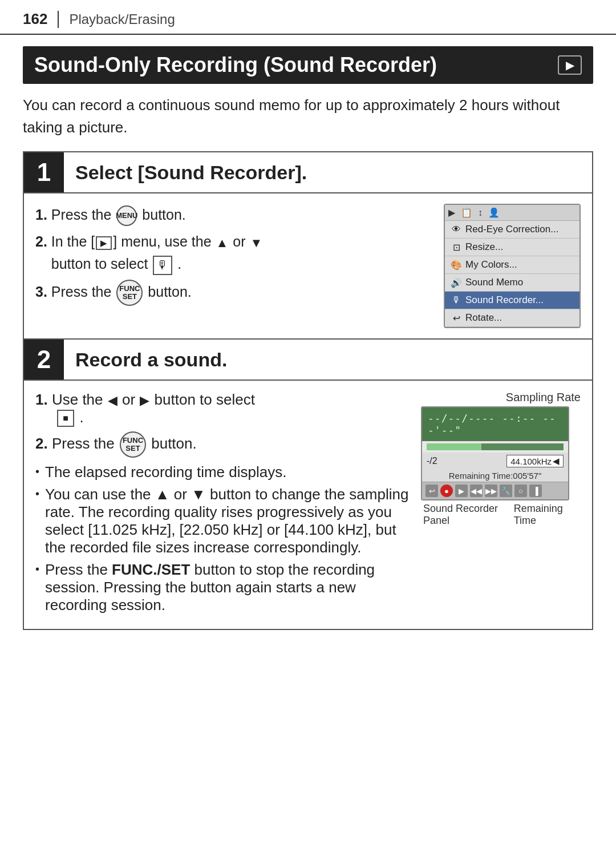 The width and height of the screenshot is (616, 868). Describe the element at coordinates (227, 588) in the screenshot. I see `bullet-3-text: Press the FUNC./SET button to stop the r…` at that location.